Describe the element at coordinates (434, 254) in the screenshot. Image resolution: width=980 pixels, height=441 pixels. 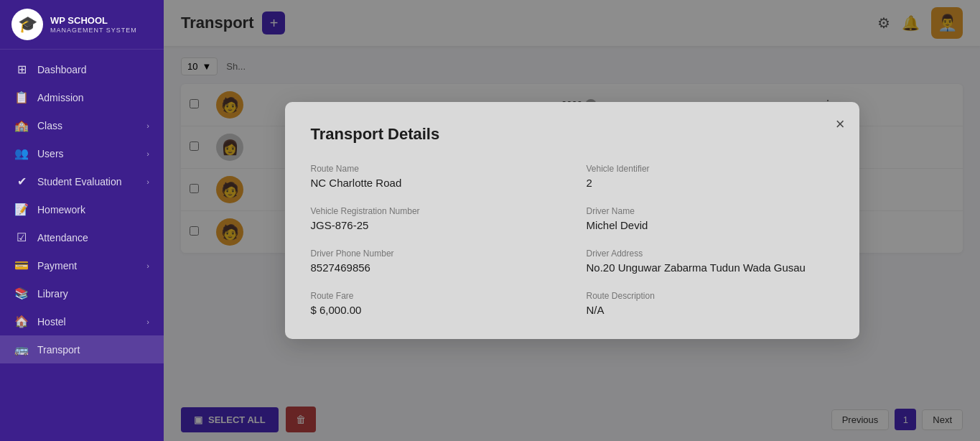
I see `field-label-driver-phone: Driver Phone Number` at that location.